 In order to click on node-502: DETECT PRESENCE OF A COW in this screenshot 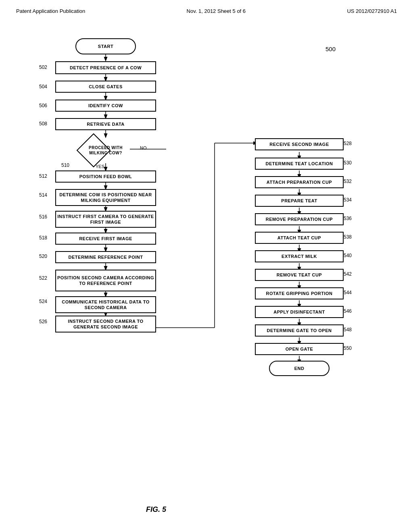, I will do `click(106, 68)`.